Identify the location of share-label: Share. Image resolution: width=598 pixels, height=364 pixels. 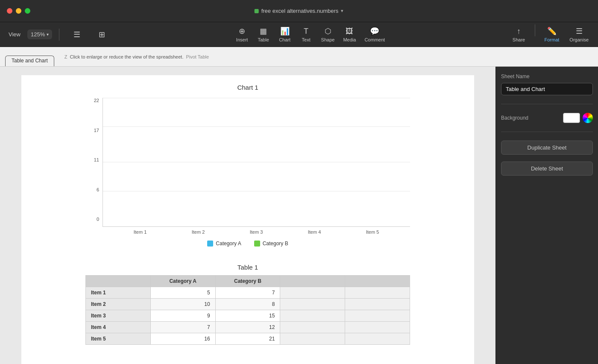
(519, 40).